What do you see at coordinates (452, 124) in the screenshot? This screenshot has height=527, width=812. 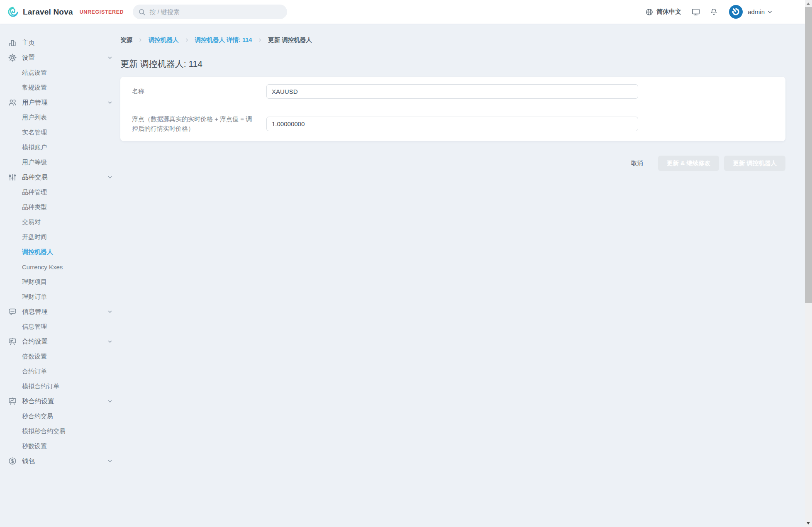 I see `float-field` at bounding box center [452, 124].